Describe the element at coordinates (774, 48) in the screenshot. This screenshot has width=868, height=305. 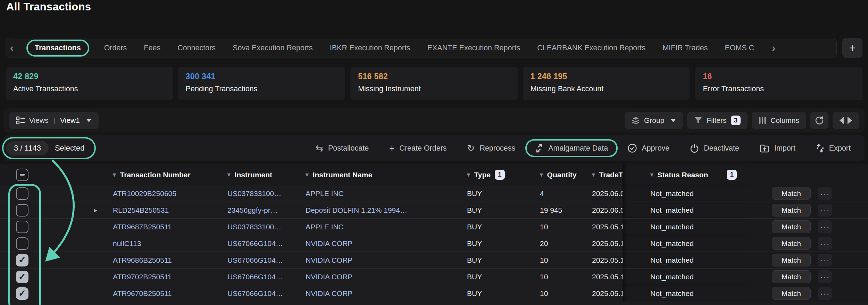
I see `scroll-right-icon: ›` at that location.